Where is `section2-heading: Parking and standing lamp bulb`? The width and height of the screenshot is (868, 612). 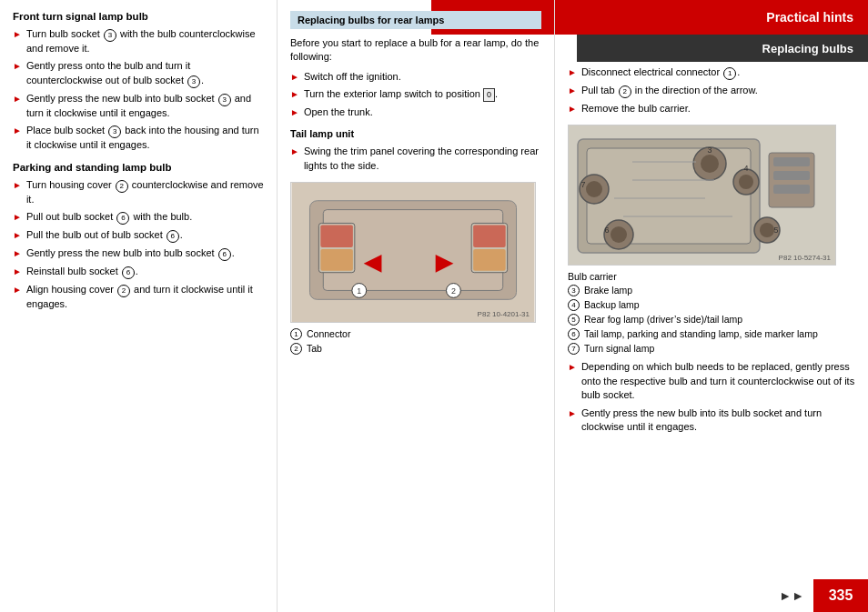
section2-heading: Parking and standing lamp bulb is located at coordinates (138, 167).